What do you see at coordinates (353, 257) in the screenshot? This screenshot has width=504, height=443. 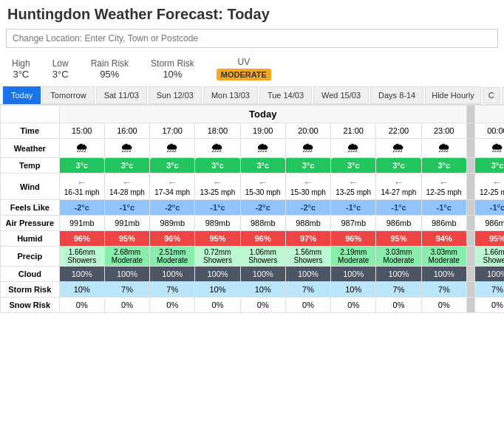 I see `precip-cell: 2.19mmModerate` at bounding box center [353, 257].